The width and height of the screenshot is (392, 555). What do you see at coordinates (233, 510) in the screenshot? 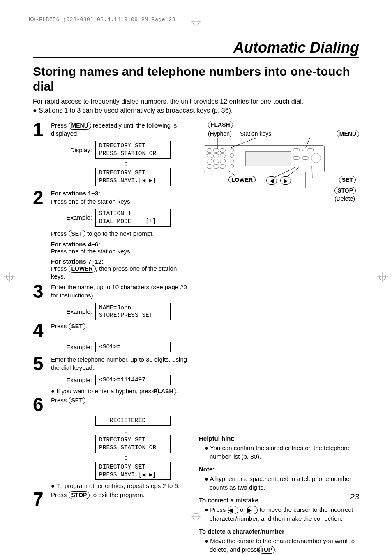
I see `left-arrow-icon: ◀` at bounding box center [233, 510].